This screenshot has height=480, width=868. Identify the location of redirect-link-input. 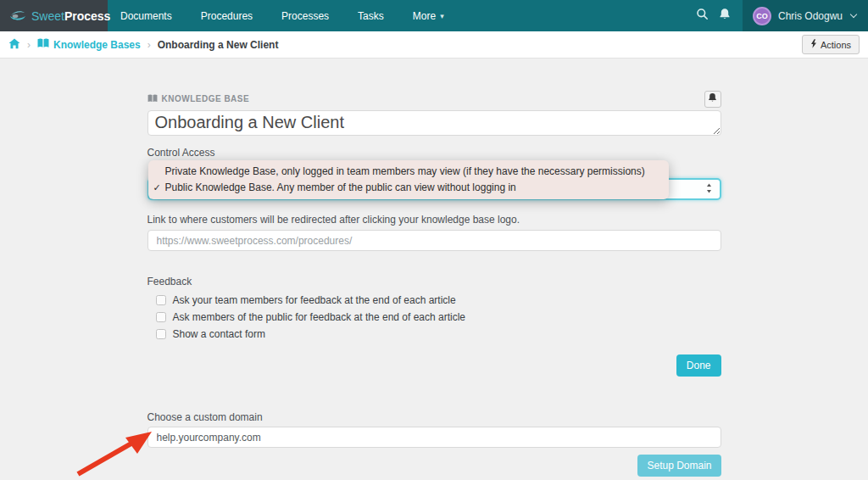
(434, 241).